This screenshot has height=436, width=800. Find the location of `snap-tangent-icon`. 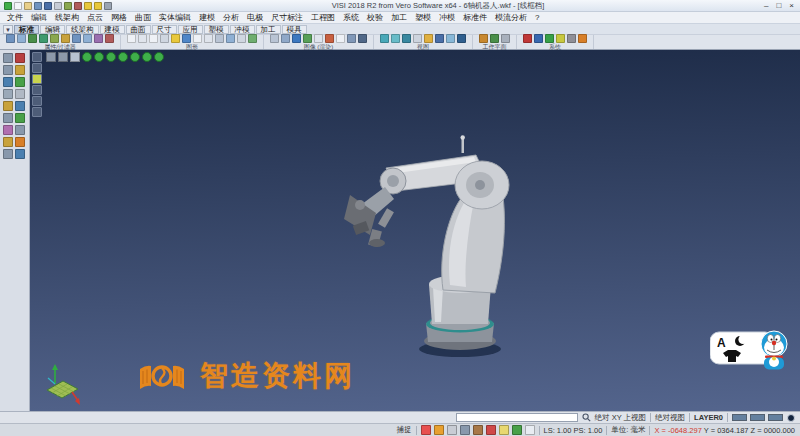

snap-tangent-icon is located at coordinates (20, 106).